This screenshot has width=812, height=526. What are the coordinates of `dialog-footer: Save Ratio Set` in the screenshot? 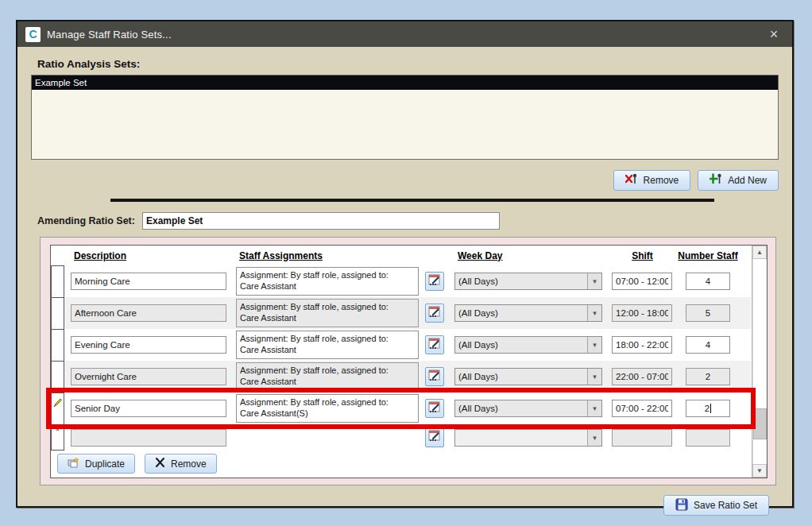 It's located at (405, 505).